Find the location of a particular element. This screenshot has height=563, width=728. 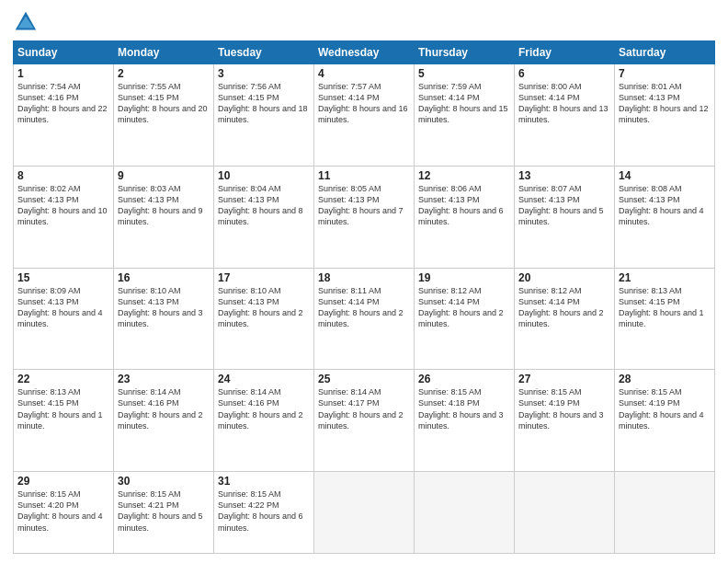

day-number: 22 is located at coordinates (63, 379).